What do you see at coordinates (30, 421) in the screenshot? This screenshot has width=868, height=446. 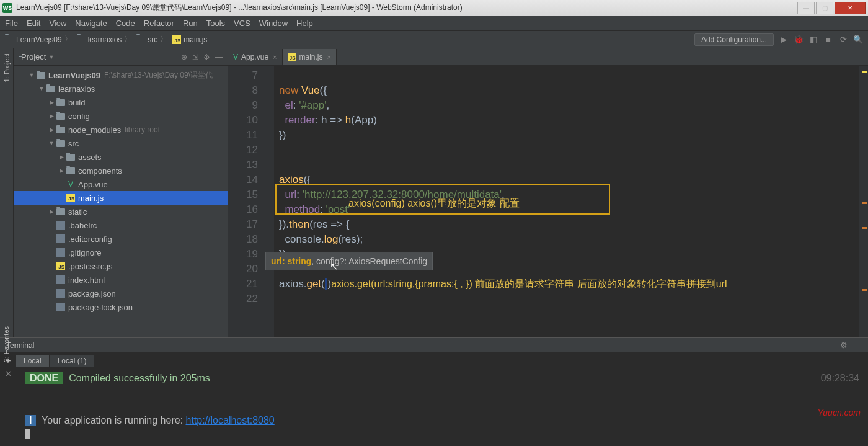 I see `info-badge: I` at bounding box center [30, 421].